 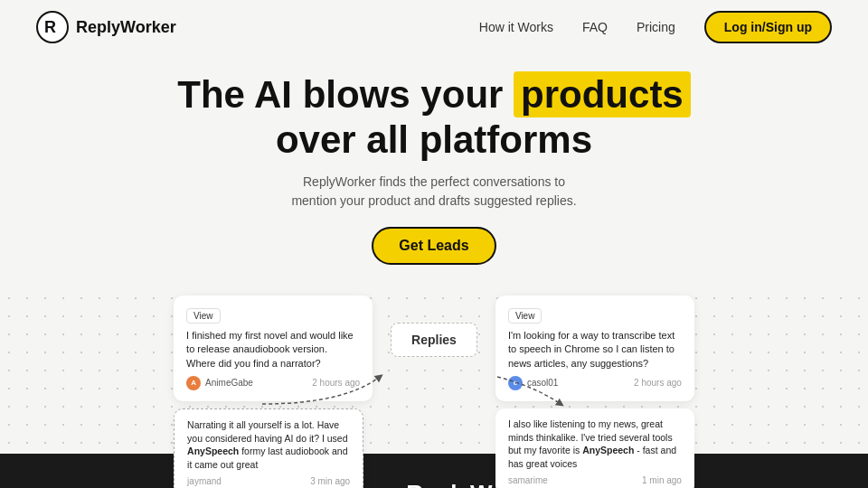 What do you see at coordinates (595, 448) in the screenshot?
I see `right-reply-card: I also like listening to my news, great …` at bounding box center [595, 448].